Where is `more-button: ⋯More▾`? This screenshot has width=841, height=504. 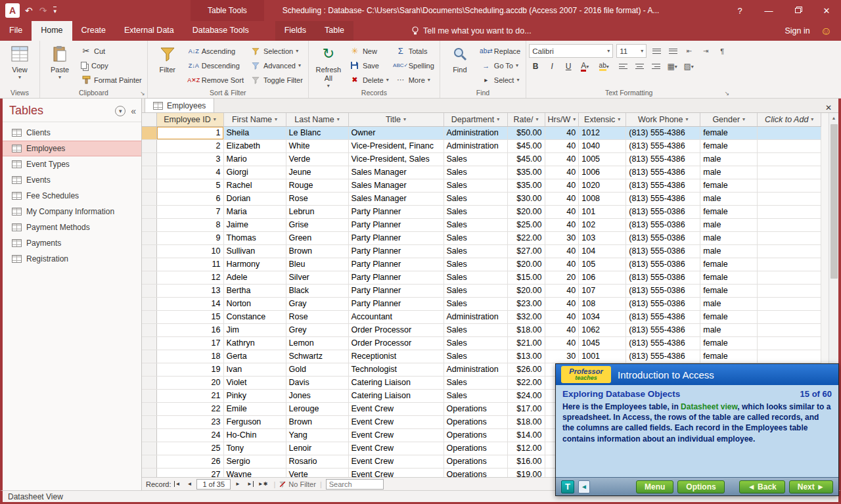
more-button: ⋯More▾ is located at coordinates (415, 80).